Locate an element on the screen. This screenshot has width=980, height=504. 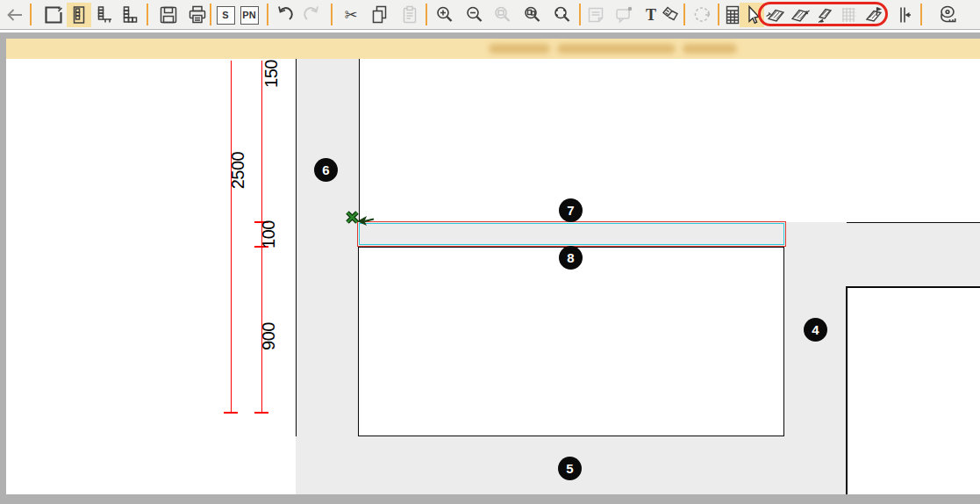
room-secondary-top-edge is located at coordinates (912, 287).